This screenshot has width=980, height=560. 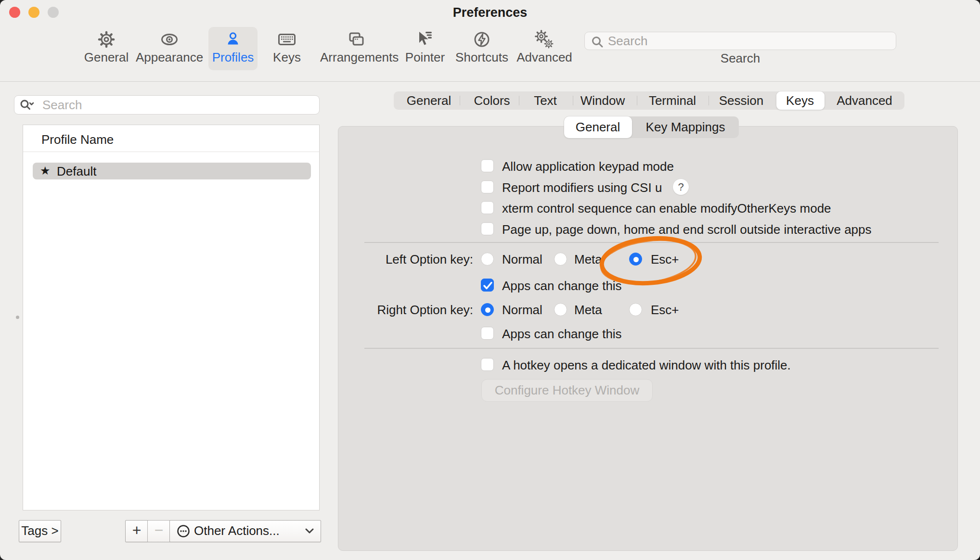 What do you see at coordinates (687, 229) in the screenshot?
I see `checkbox-label: Page up, page down, home and end scroll …` at bounding box center [687, 229].